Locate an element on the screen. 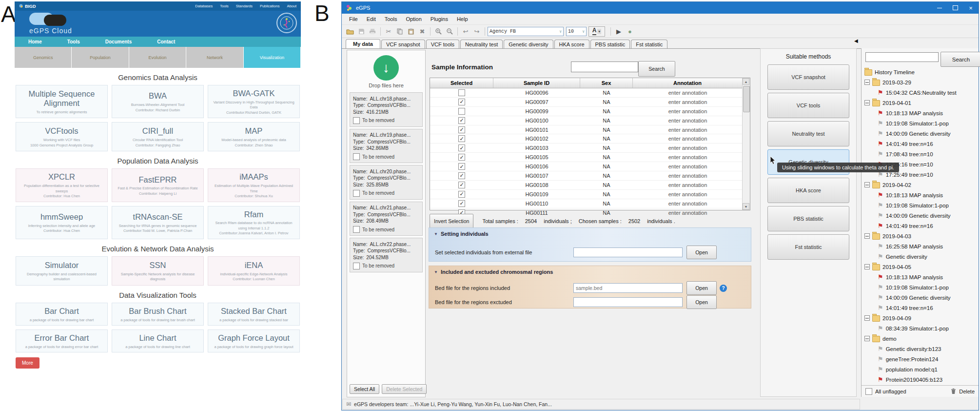 This screenshot has width=980, height=412. table-row-hg00110: ✓HG00110NAenter annotation is located at coordinates (586, 204).